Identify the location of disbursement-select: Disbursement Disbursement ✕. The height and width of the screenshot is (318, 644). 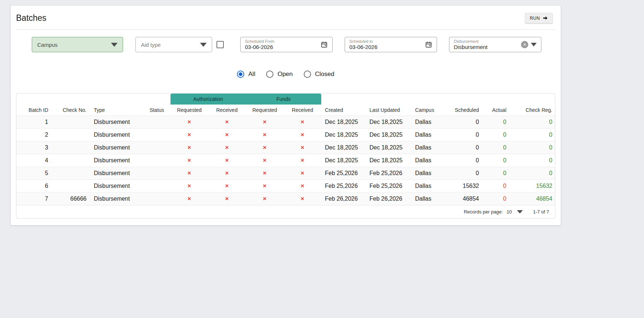
(495, 45).